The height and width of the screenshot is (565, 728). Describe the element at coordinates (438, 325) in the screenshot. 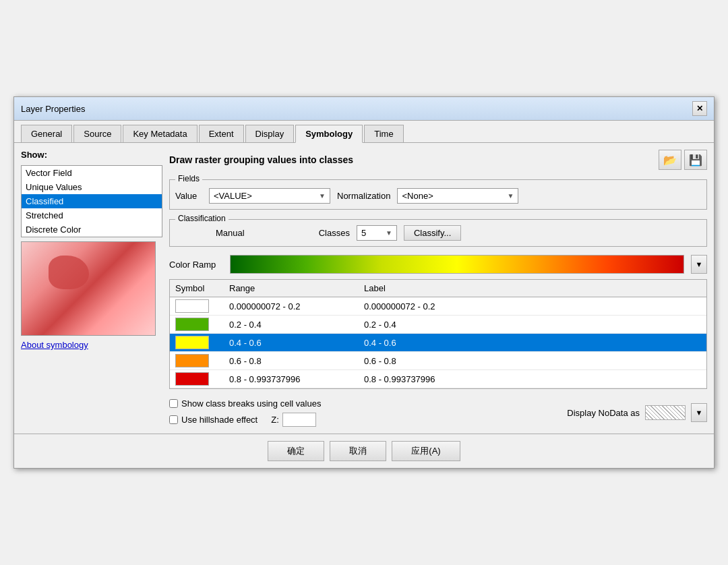

I see `table-row: 0.2 - 0.4 0.2 - 0.4` at that location.